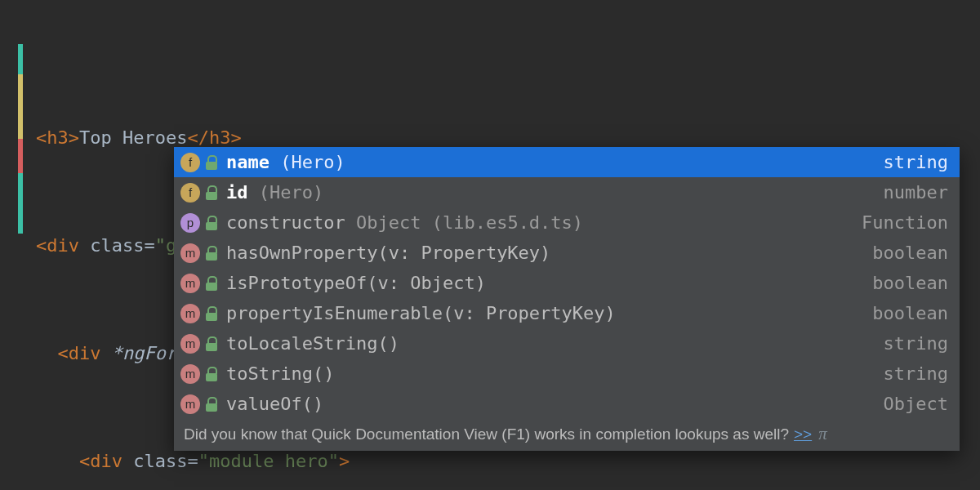 This screenshot has width=980, height=490. Describe the element at coordinates (544, 222) in the screenshot. I see `completion-label: constructor Object (lib.es5.d.ts)` at that location.